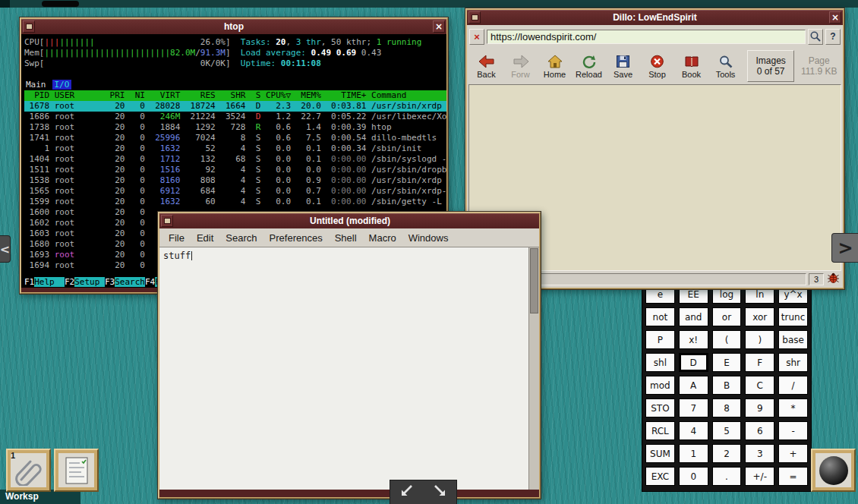 The height and width of the screenshot is (504, 858). Describe the element at coordinates (661, 340) in the screenshot. I see `calc-key-p: P` at that location.